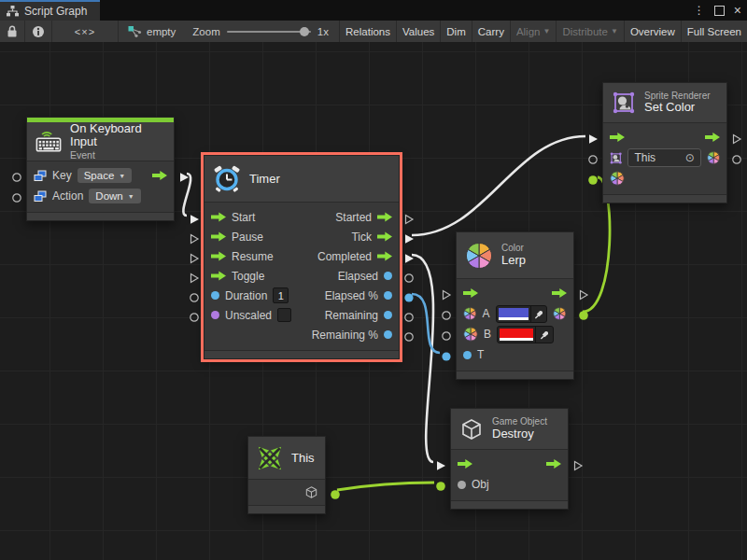  I want to click on graph-hierarchy-icon, so click(13, 11).